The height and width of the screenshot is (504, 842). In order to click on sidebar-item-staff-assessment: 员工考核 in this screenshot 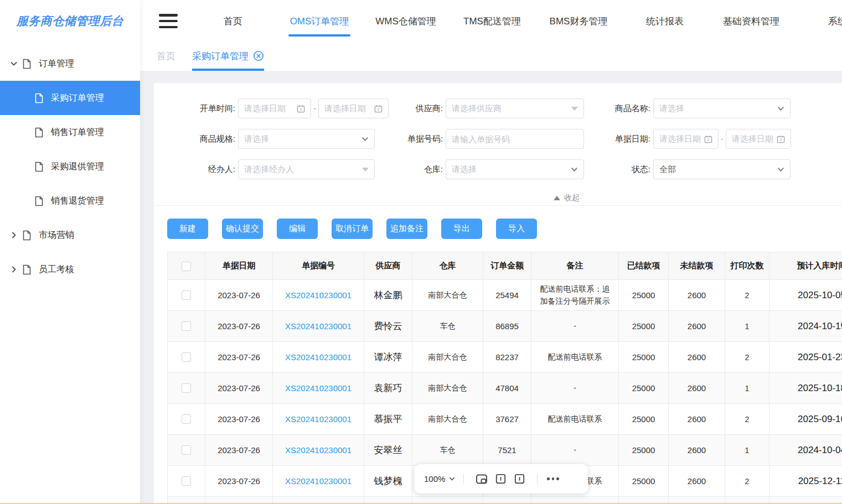, I will do `click(70, 269)`.